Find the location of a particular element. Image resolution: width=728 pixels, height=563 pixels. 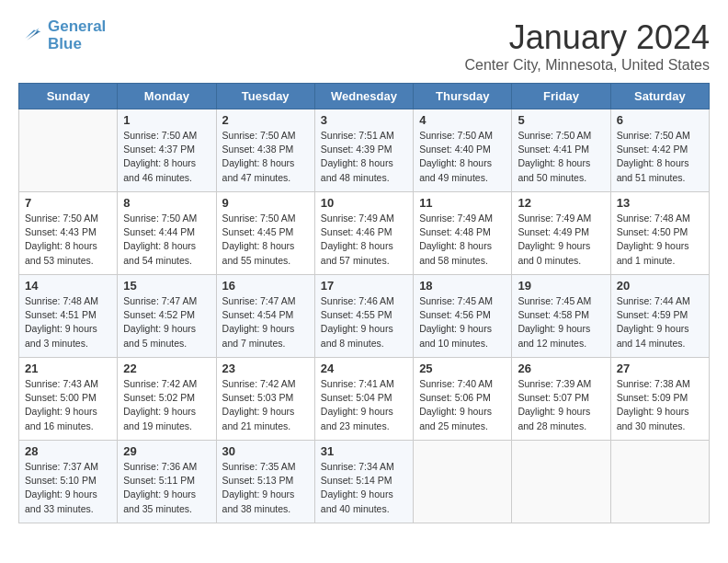

day-number: 4 is located at coordinates (462, 120).